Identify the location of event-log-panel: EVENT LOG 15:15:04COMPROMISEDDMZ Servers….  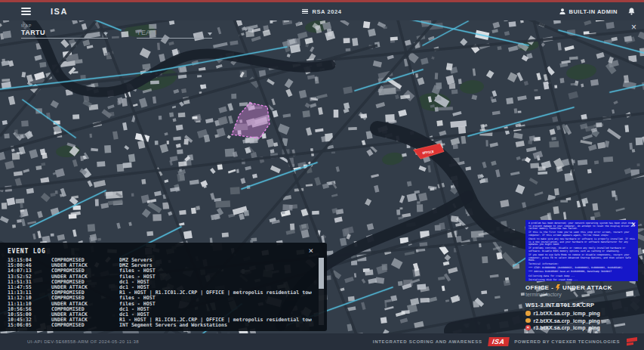
(163, 287).